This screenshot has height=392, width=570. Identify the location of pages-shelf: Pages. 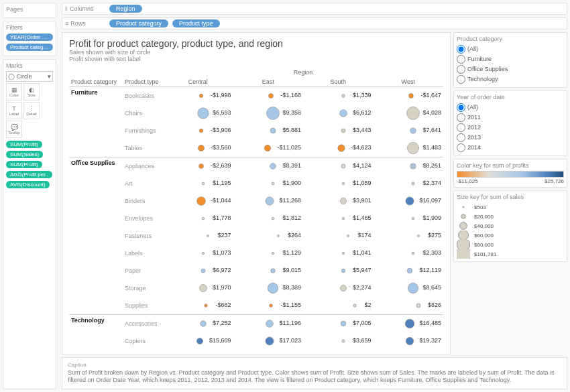
(30, 11).